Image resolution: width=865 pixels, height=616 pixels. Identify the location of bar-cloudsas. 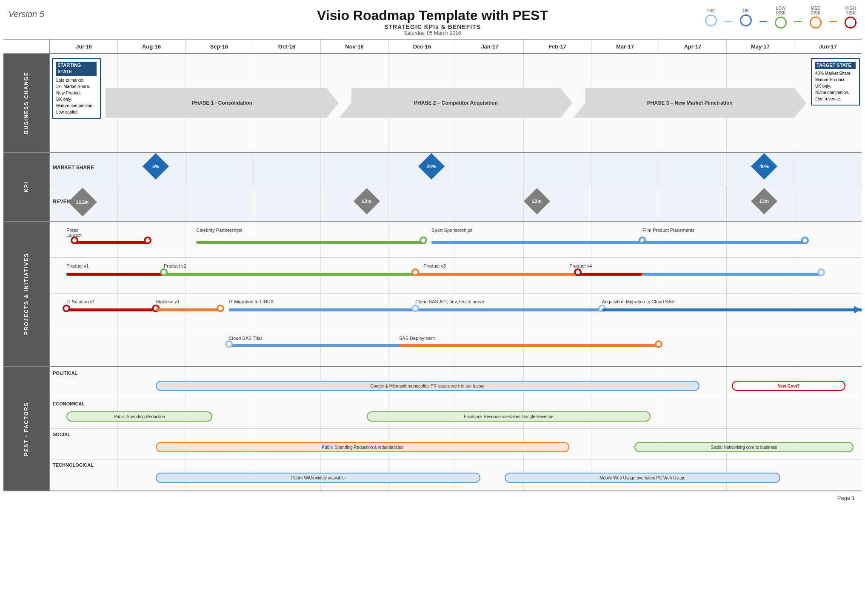
(509, 310).